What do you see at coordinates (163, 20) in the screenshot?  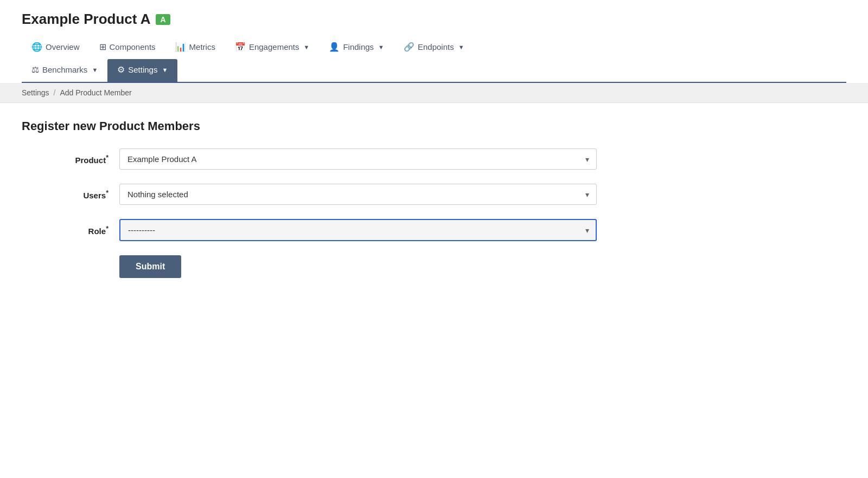 I see `product-badge: A` at bounding box center [163, 20].